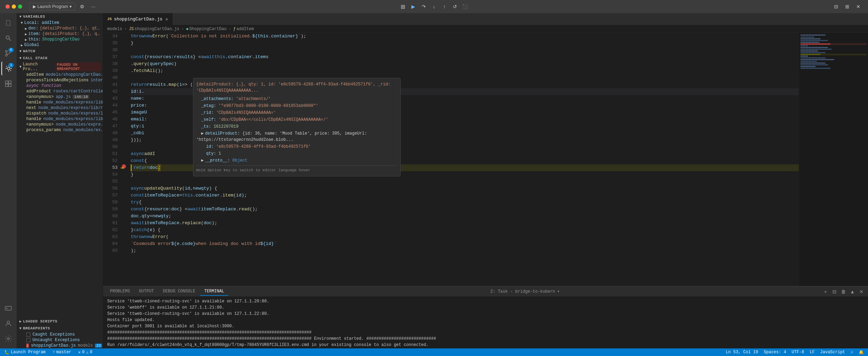  I want to click on var-item-this: ▶ this: ShoppingCartDao, so click(60, 39).